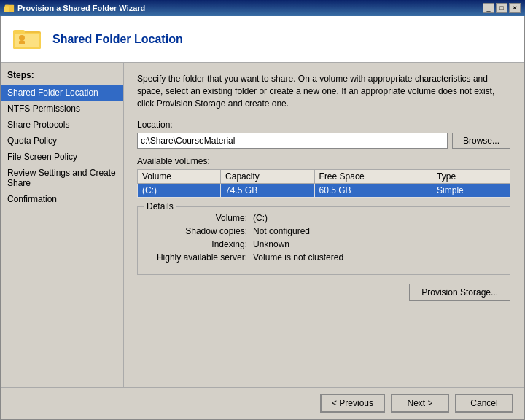 The height and width of the screenshot is (420, 525). I want to click on location-label: Location:, so click(324, 125).